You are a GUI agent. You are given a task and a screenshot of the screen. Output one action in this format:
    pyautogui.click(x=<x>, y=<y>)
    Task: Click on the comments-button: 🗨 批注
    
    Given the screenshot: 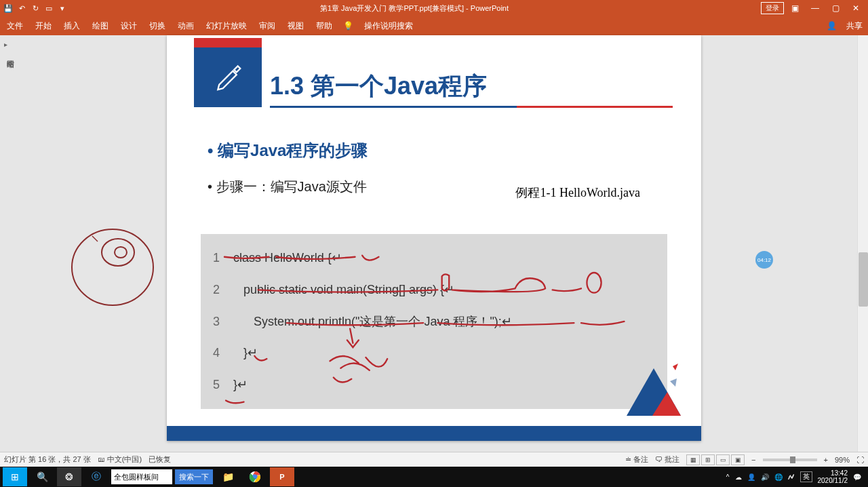 What is the action you would take?
    pyautogui.click(x=667, y=460)
    